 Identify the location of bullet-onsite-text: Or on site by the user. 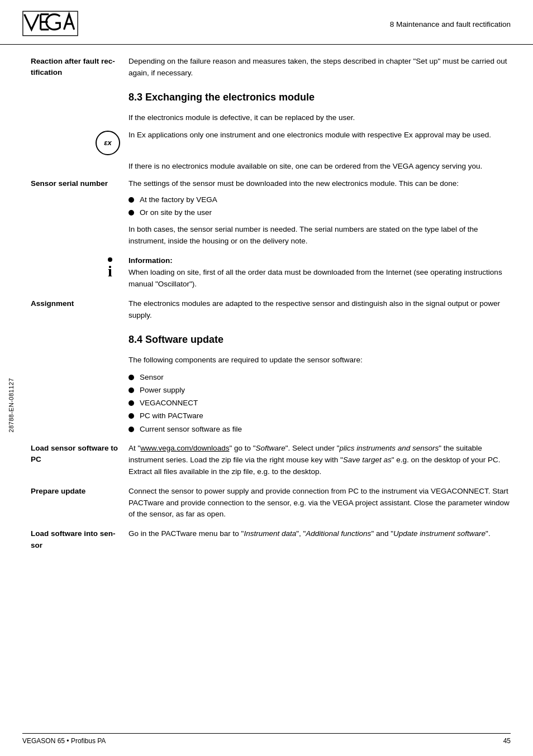
(175, 213).